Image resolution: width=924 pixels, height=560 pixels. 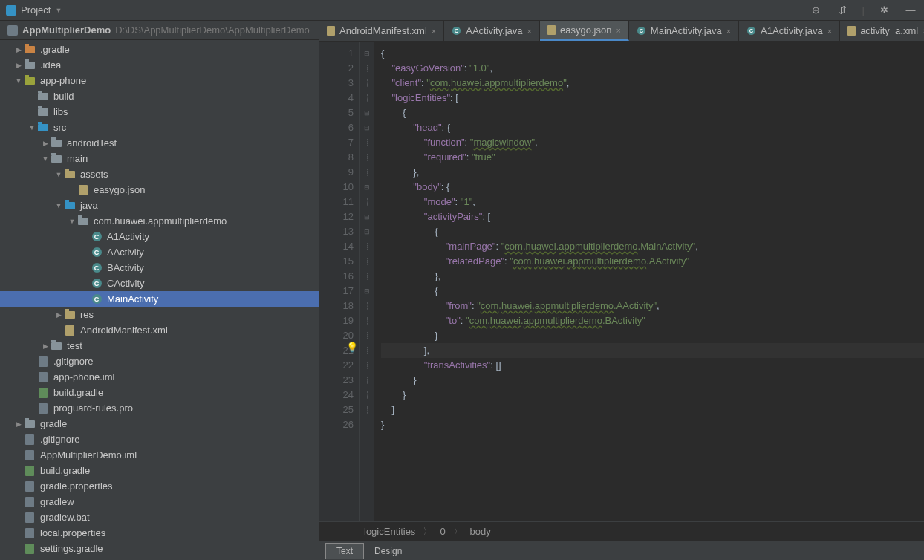 What do you see at coordinates (652, 187) in the screenshot?
I see `code-line: "body": {` at bounding box center [652, 187].